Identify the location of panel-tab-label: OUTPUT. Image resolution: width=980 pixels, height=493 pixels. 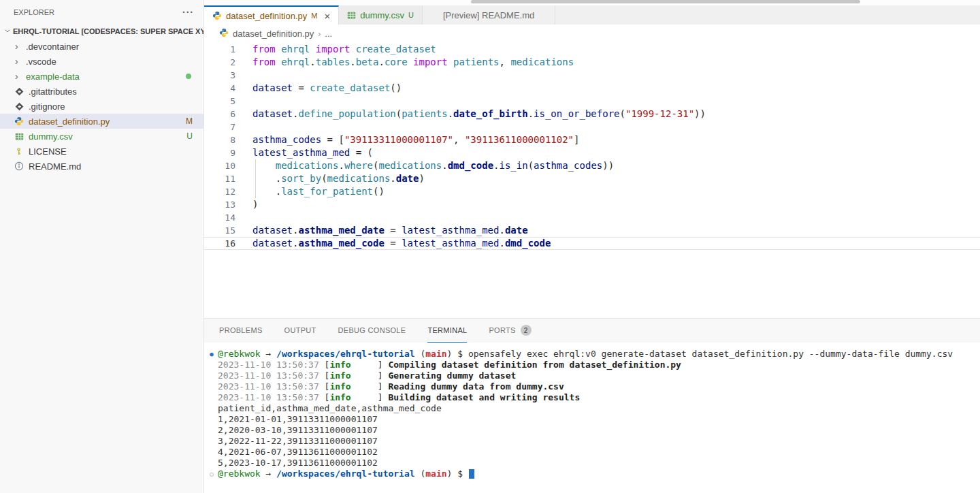
(301, 330).